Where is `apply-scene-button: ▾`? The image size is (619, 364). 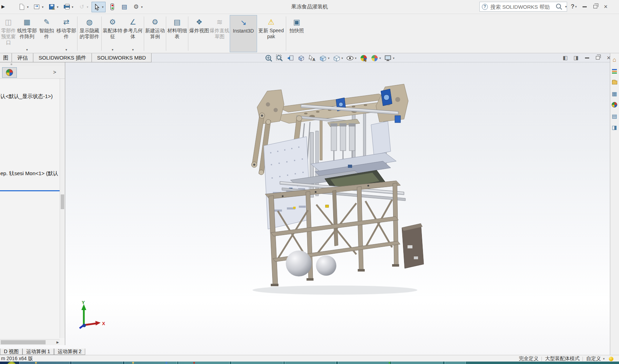 apply-scene-button: ▾ is located at coordinates (376, 58).